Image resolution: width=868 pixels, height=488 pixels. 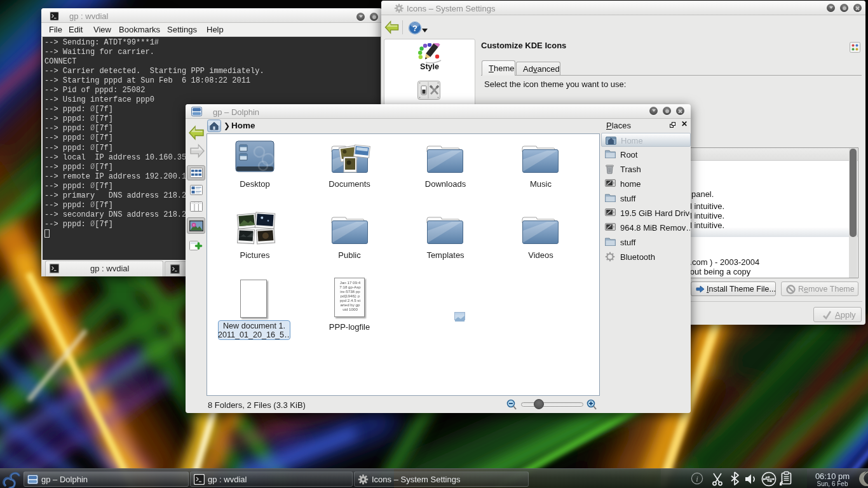 What do you see at coordinates (351, 296) in the screenshot?
I see `svg-text: pd[1946]: p` at bounding box center [351, 296].